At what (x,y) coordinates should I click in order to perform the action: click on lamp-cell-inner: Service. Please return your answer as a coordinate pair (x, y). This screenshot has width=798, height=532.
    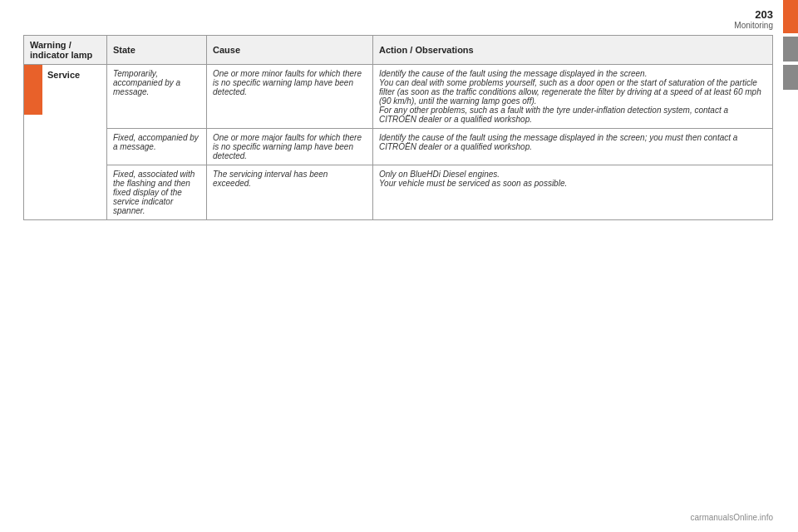
    Looking at the image, I should click on (65, 90).